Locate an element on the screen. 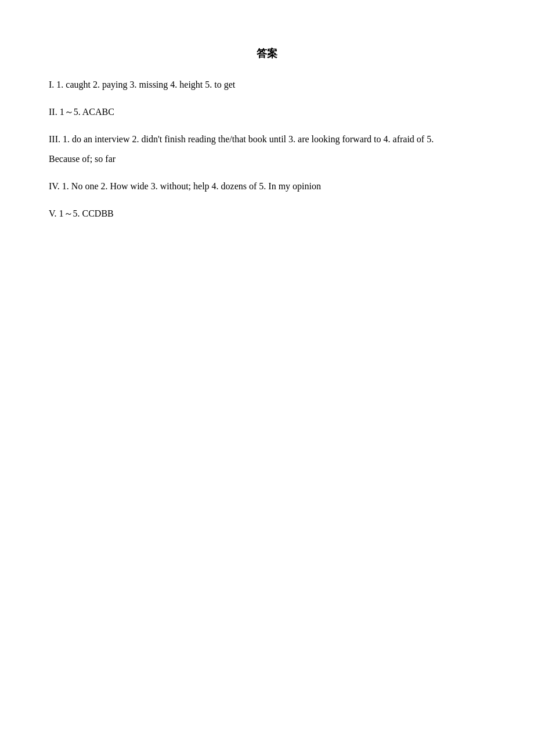 Image resolution: width=534 pixels, height=756 pixels. page-title: 答案 is located at coordinates (267, 53).